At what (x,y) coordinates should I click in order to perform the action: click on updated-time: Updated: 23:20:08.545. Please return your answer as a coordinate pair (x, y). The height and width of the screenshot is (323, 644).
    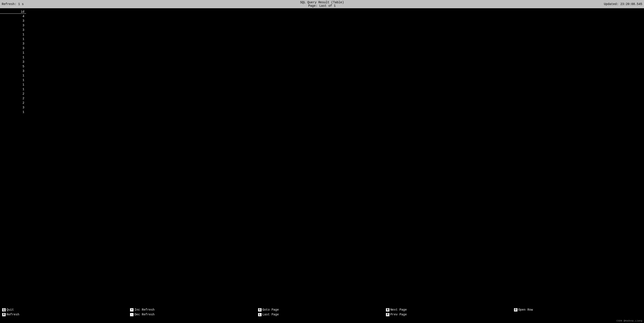
    Looking at the image, I should click on (623, 4).